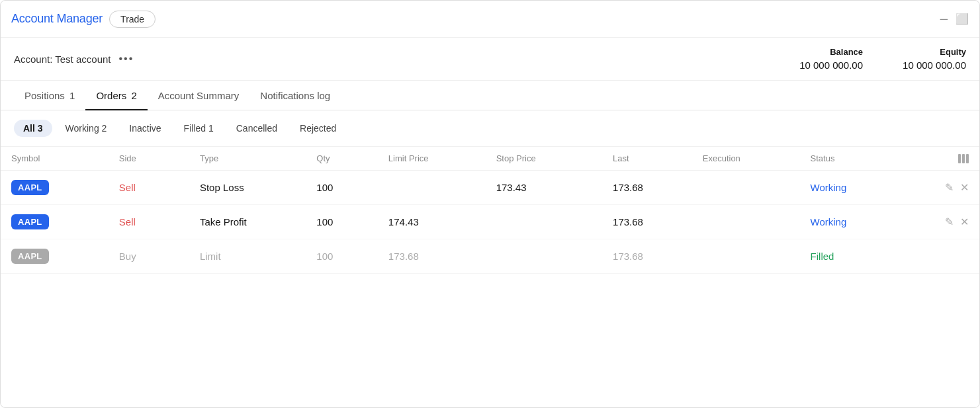 The height and width of the screenshot is (408, 980). Describe the element at coordinates (647, 159) in the screenshot. I see `col-header-last: Last` at that location.